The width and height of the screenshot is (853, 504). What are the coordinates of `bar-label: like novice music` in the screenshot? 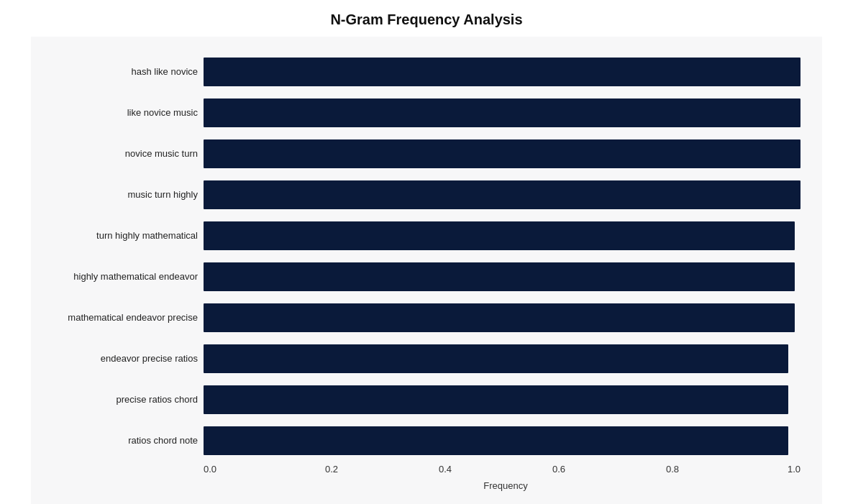 It's located at (122, 112).